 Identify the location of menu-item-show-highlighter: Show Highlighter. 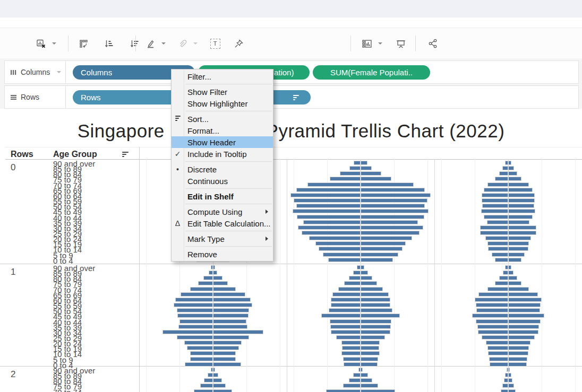
(222, 103).